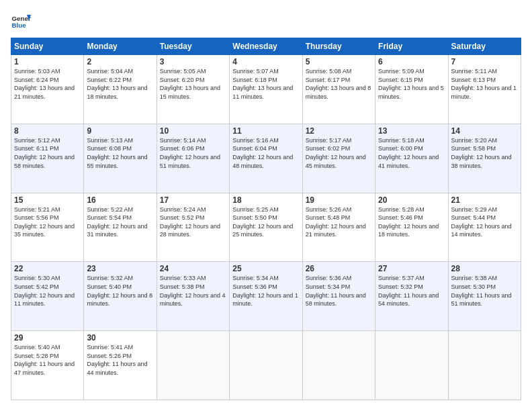 Image resolution: width=532 pixels, height=411 pixels. What do you see at coordinates (266, 21) in the screenshot?
I see `header: General Blue` at bounding box center [266, 21].